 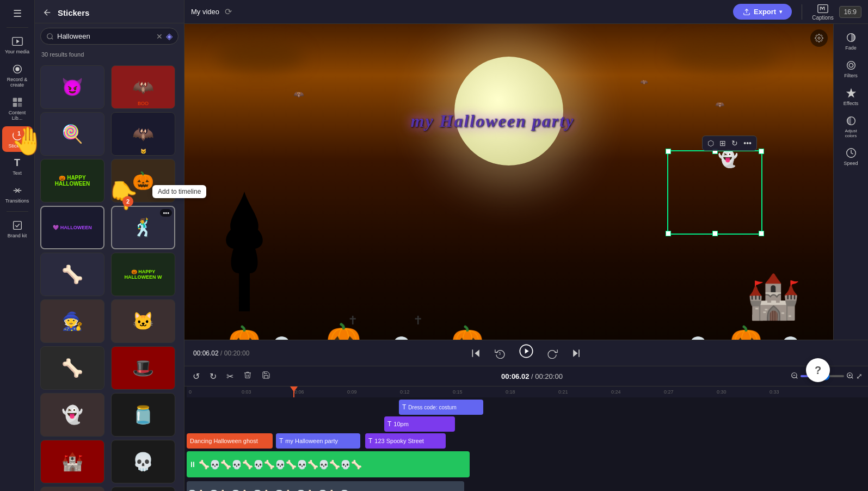 What do you see at coordinates (576, 353) in the screenshot?
I see `skip-forward-button` at bounding box center [576, 353].